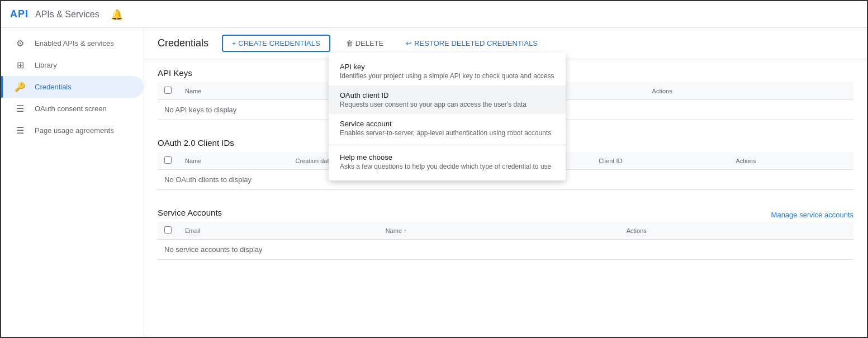 The height and width of the screenshot is (338, 868). Describe the element at coordinates (447, 67) in the screenshot. I see `api-key-title: API key` at that location.